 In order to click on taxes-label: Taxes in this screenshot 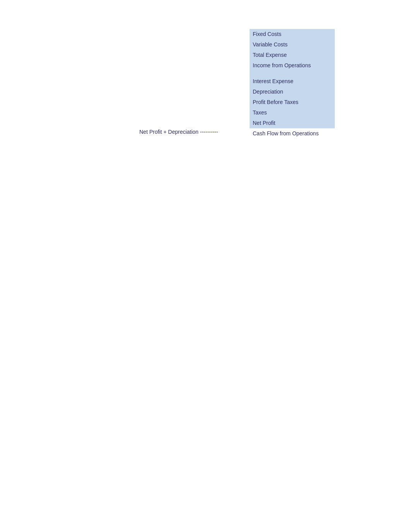, I will do `click(260, 113)`.